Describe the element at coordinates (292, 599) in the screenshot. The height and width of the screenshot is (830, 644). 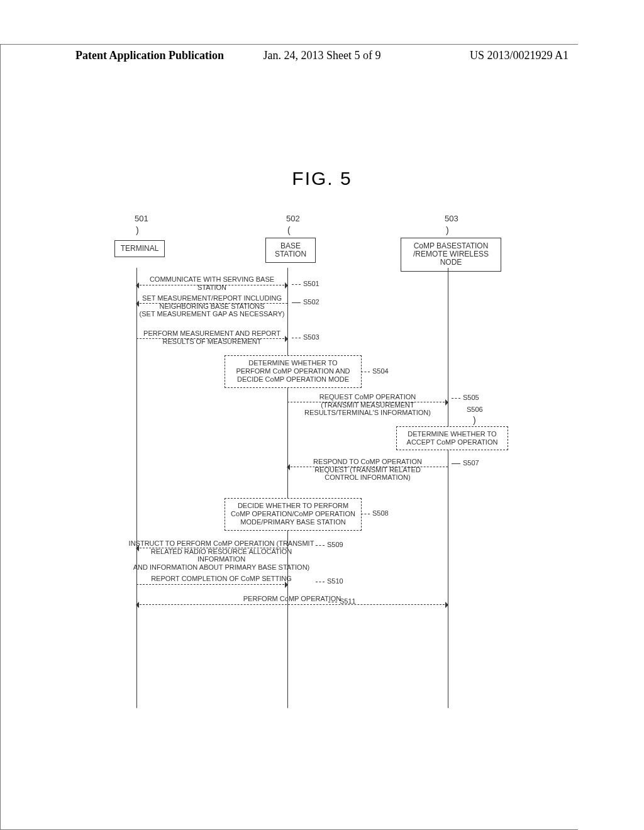
I see `message-label-s511: PERFORM CoMP OPERATION` at that location.